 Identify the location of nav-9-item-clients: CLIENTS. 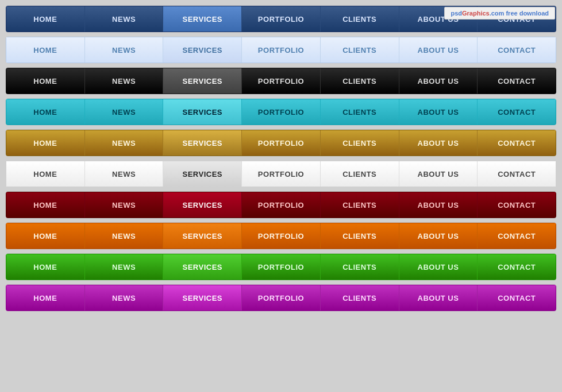
(360, 267).